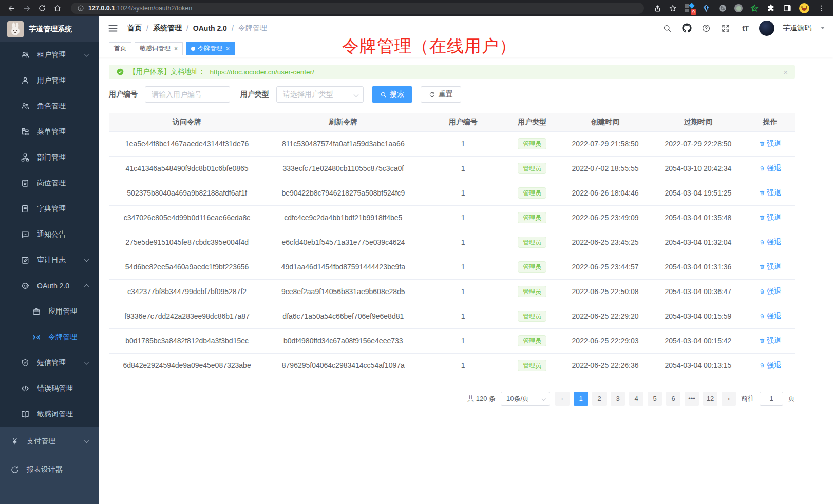  Describe the element at coordinates (729, 399) in the screenshot. I see `next-page-button: ›` at that location.